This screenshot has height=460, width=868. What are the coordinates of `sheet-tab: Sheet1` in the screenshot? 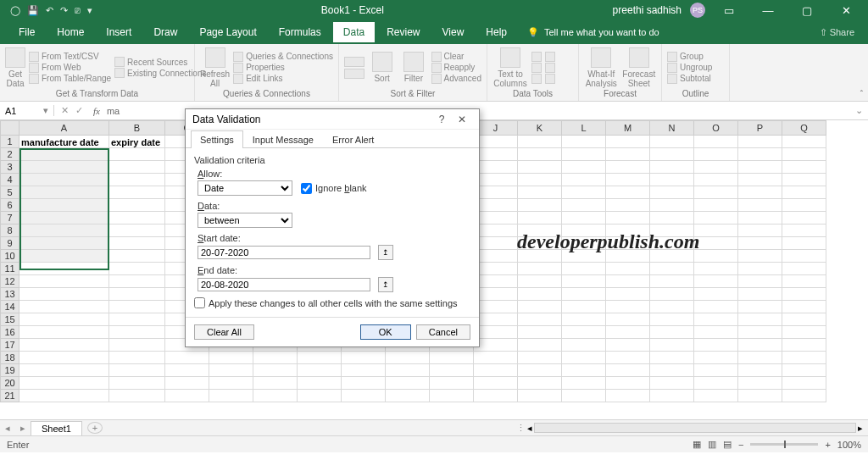 It's located at (56, 429).